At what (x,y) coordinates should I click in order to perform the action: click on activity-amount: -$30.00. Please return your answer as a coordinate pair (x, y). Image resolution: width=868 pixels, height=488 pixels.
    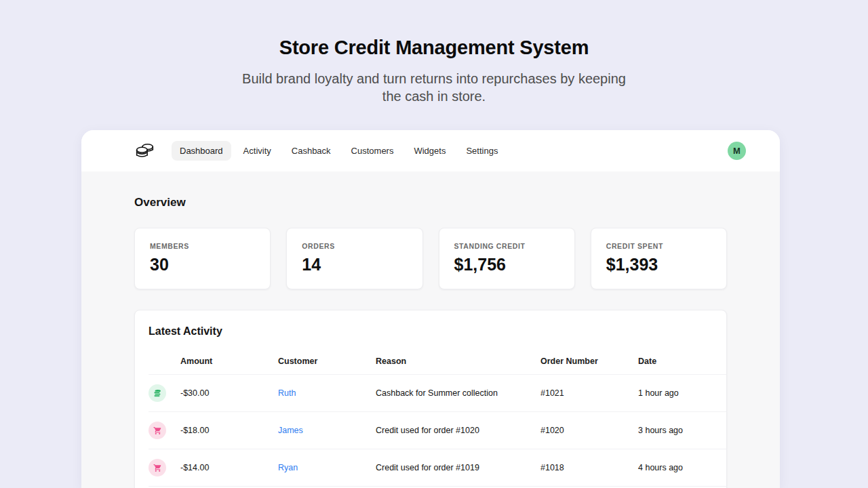
    Looking at the image, I should click on (229, 393).